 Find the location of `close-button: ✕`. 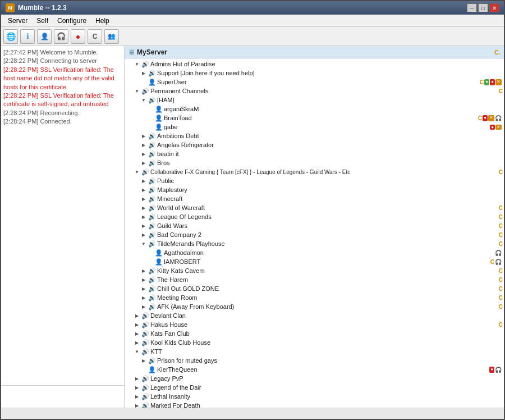

close-button: ✕ is located at coordinates (494, 8).